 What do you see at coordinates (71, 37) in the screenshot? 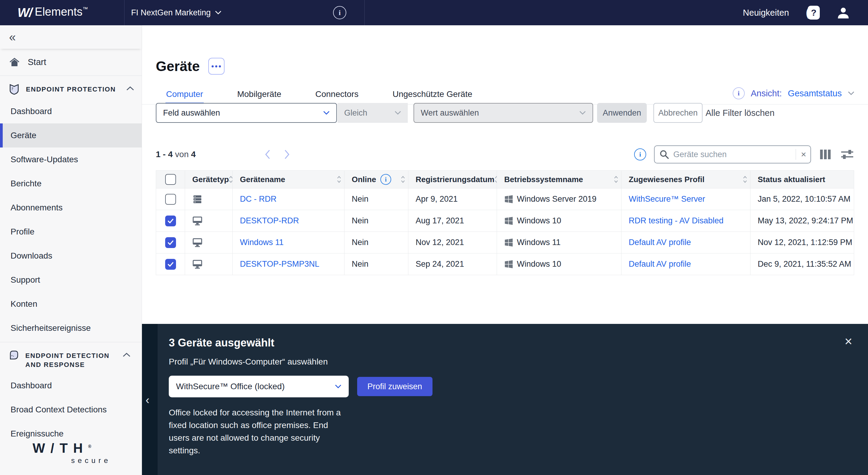
I see `sidebar-collapse-button: «` at bounding box center [71, 37].